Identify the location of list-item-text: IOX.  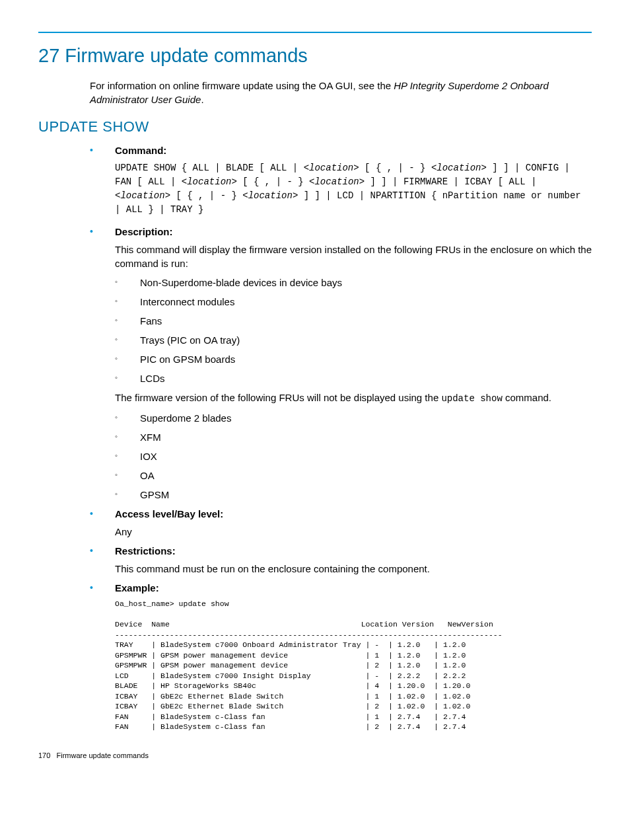
(149, 456).